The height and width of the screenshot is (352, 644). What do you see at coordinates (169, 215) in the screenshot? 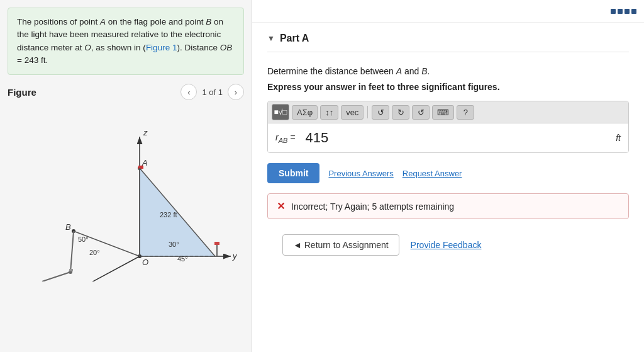
I see `svg-text: 232 ft` at bounding box center [169, 215].